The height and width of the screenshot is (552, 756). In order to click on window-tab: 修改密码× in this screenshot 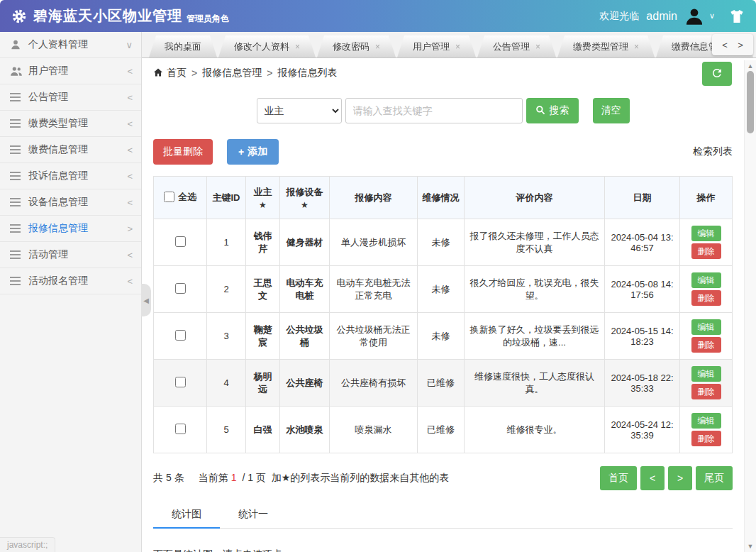, I will do `click(356, 47)`.